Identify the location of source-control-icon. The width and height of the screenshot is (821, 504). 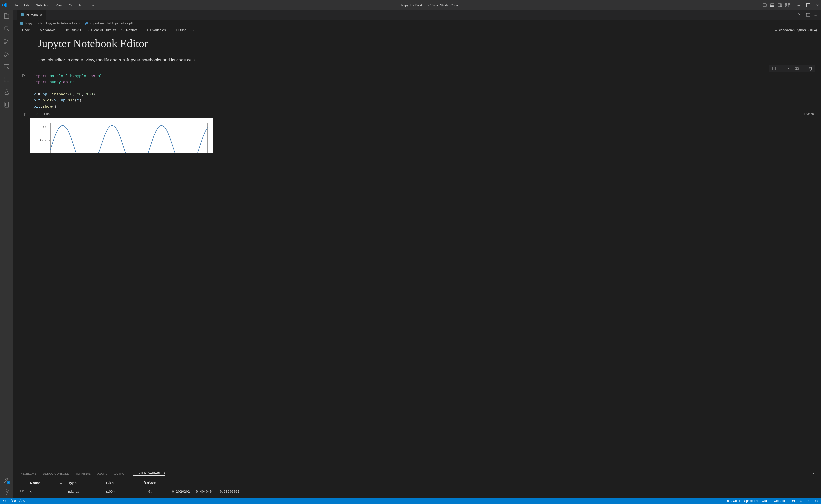
(7, 41).